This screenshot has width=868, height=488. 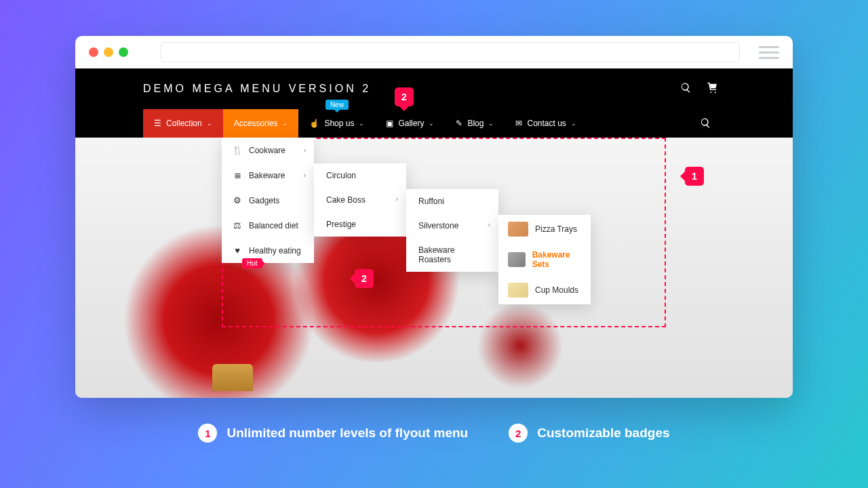 What do you see at coordinates (267, 176) in the screenshot?
I see `flyout-label: Bakeware` at bounding box center [267, 176].